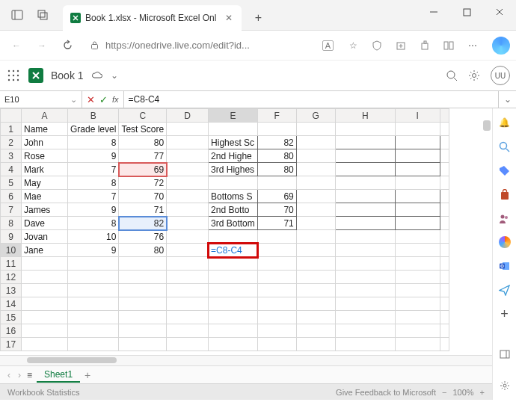 Image resolution: width=516 pixels, height=420 pixels. I want to click on cell-D9, so click(188, 237).